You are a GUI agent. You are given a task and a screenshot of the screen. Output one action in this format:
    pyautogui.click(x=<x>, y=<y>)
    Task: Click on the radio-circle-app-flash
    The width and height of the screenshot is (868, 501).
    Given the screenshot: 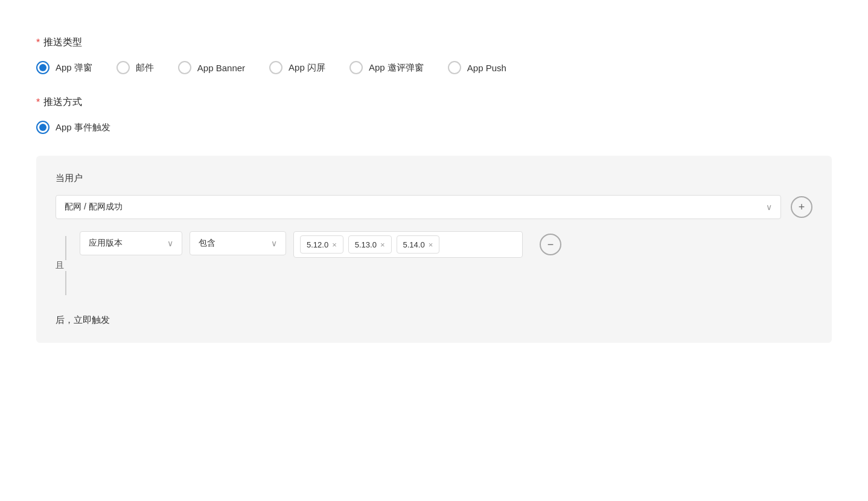 What is the action you would take?
    pyautogui.click(x=276, y=68)
    